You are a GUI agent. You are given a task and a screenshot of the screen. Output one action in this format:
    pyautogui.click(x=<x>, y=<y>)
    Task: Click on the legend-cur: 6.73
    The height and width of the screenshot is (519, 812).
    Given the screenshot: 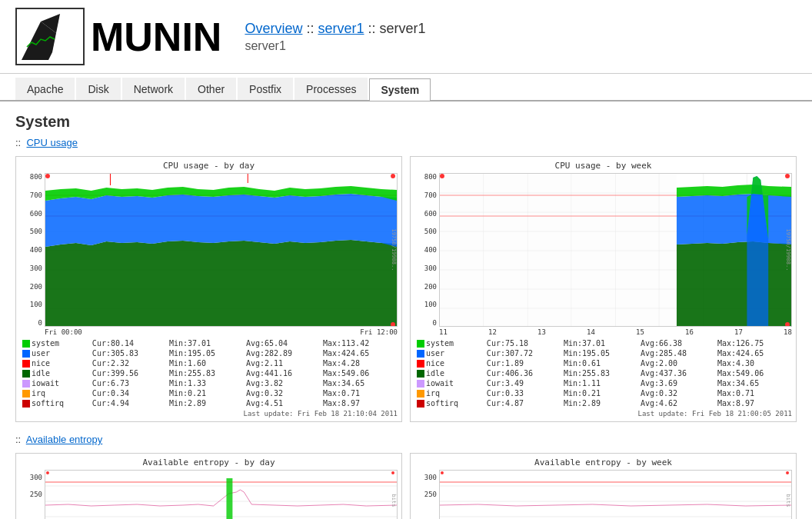 What is the action you would take?
    pyautogui.click(x=120, y=383)
    